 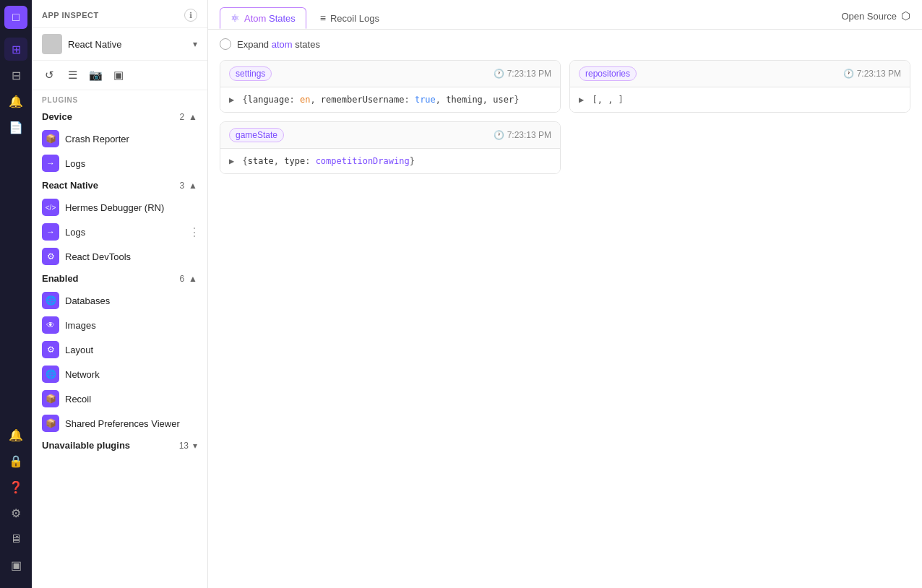 I want to click on logs-rn-icon: →, so click(x=51, y=232).